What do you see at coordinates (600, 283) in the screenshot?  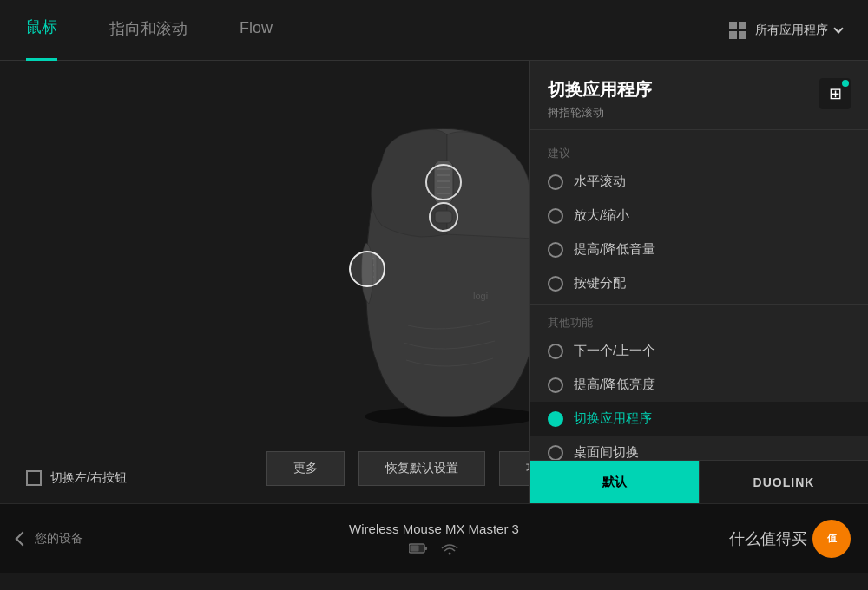 I see `option-key-assign-label: 按键分配` at bounding box center [600, 283].